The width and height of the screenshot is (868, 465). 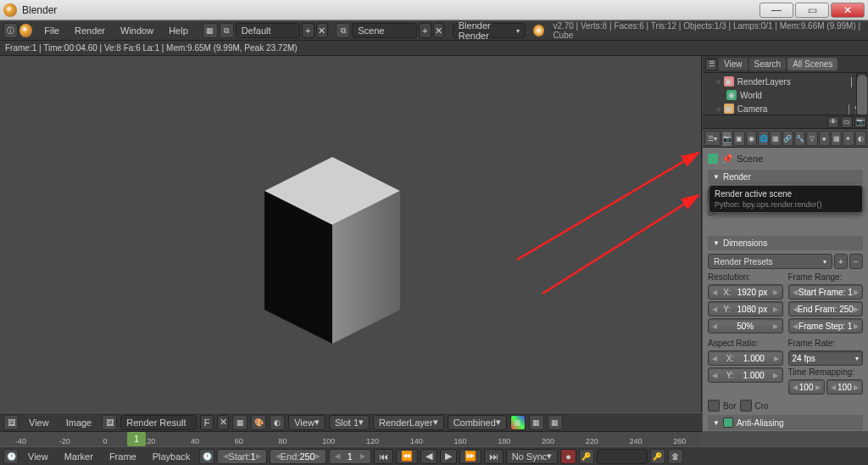 I want to click on channel-alpha-icon: ▦, so click(x=555, y=423).